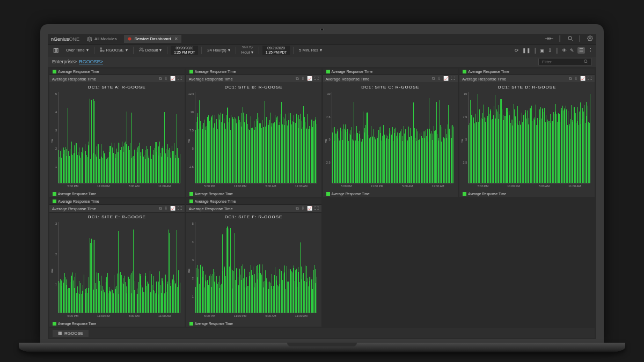 This screenshot has height=362, width=644. What do you see at coordinates (114, 50) in the screenshot?
I see `entity-dropdown: RGOOSE ▾` at bounding box center [114, 50].